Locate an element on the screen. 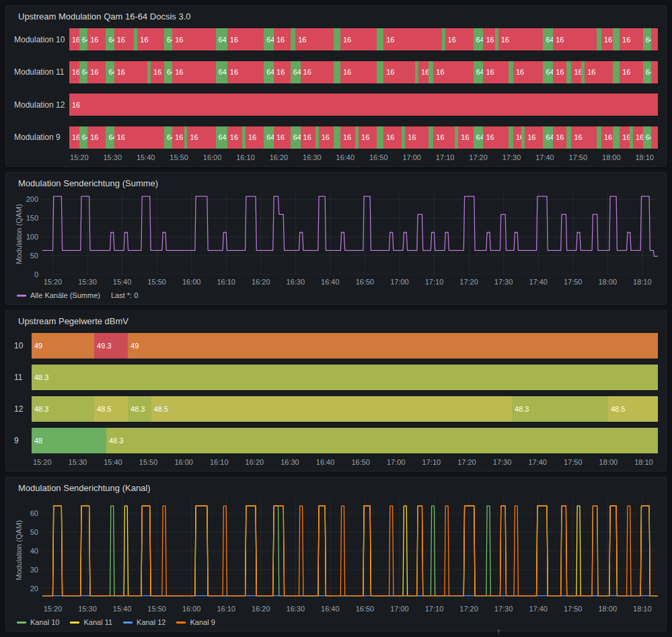  scroll-up-icon: ↑ is located at coordinates (498, 632).